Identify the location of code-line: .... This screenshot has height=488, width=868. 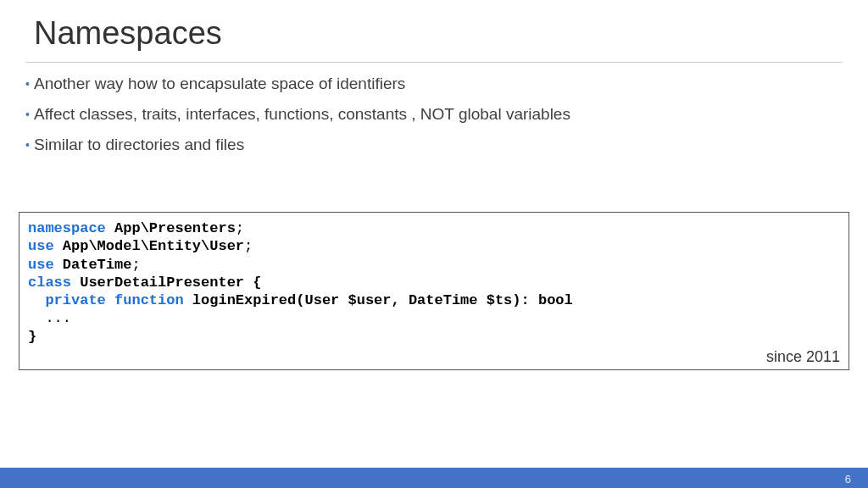
(434, 319).